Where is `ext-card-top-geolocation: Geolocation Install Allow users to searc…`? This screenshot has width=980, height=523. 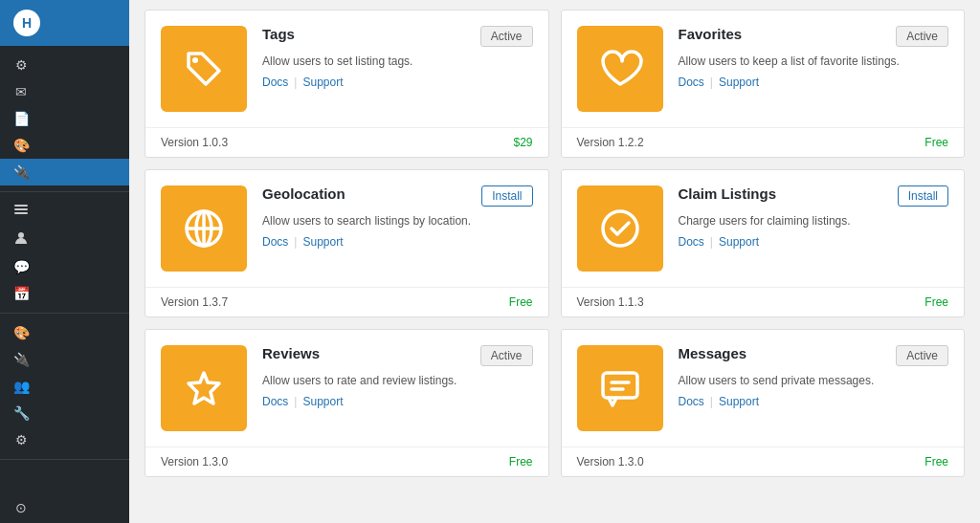
ext-card-top-geolocation: Geolocation Install Allow users to searc… is located at coordinates (346, 229).